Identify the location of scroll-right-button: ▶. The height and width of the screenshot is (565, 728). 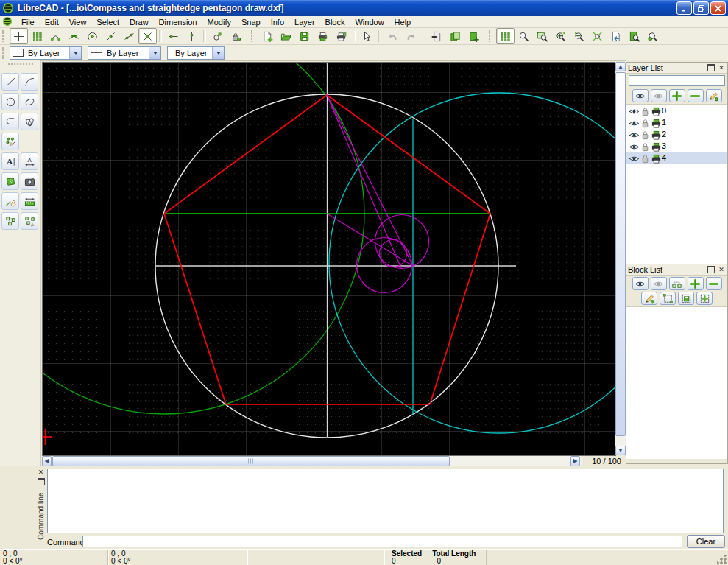
(576, 461).